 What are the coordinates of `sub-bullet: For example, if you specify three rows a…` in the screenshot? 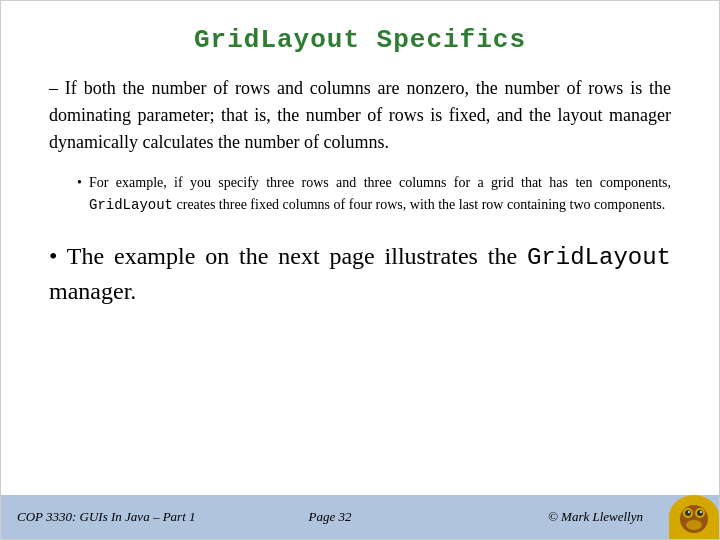 It's located at (374, 194).